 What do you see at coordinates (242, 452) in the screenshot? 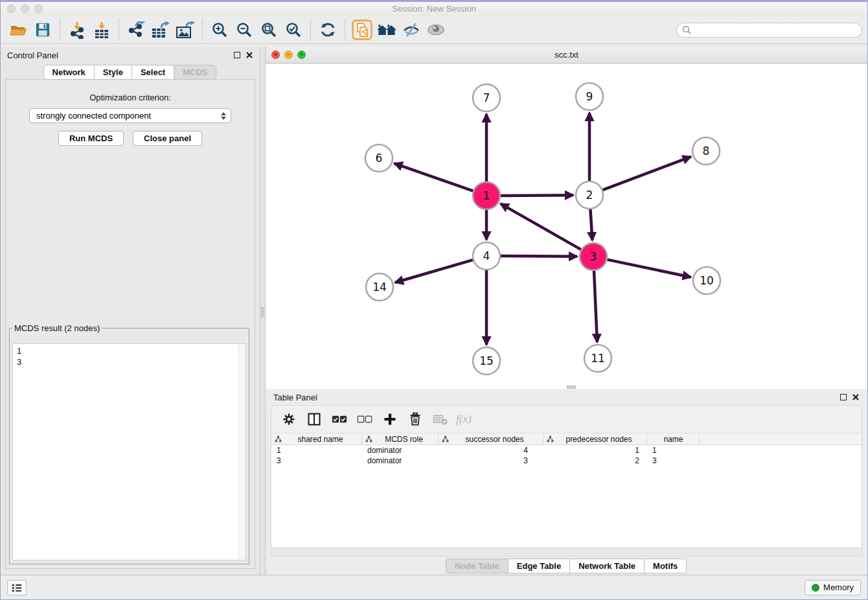
I see `result-scrollbar` at bounding box center [242, 452].